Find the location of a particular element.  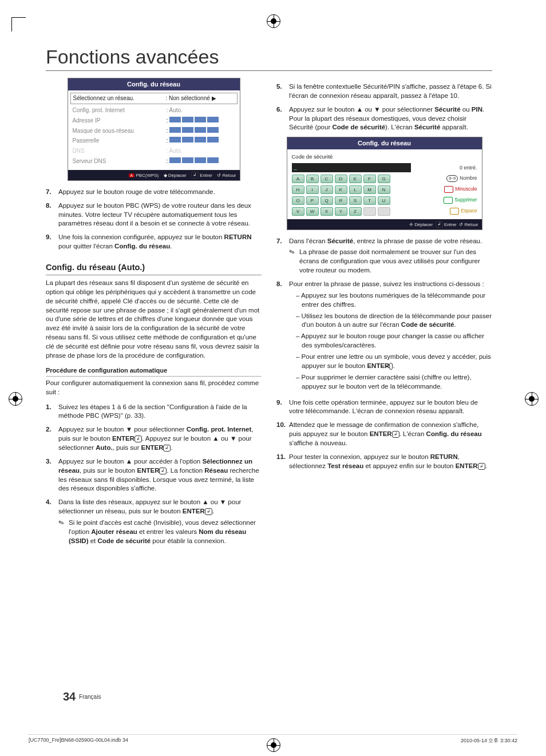

page-language: Français is located at coordinates (90, 697).